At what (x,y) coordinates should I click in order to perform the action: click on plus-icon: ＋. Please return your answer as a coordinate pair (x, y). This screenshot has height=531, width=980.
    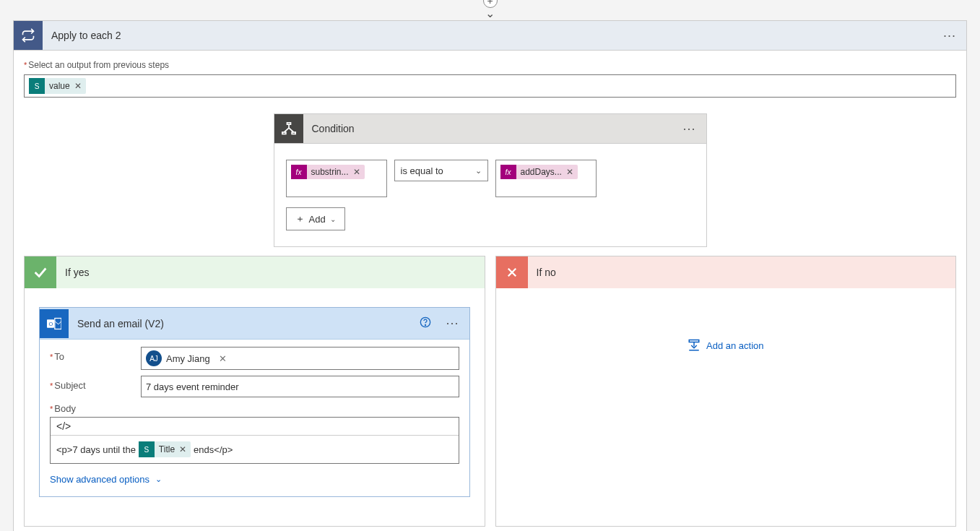
    Looking at the image, I should click on (300, 219).